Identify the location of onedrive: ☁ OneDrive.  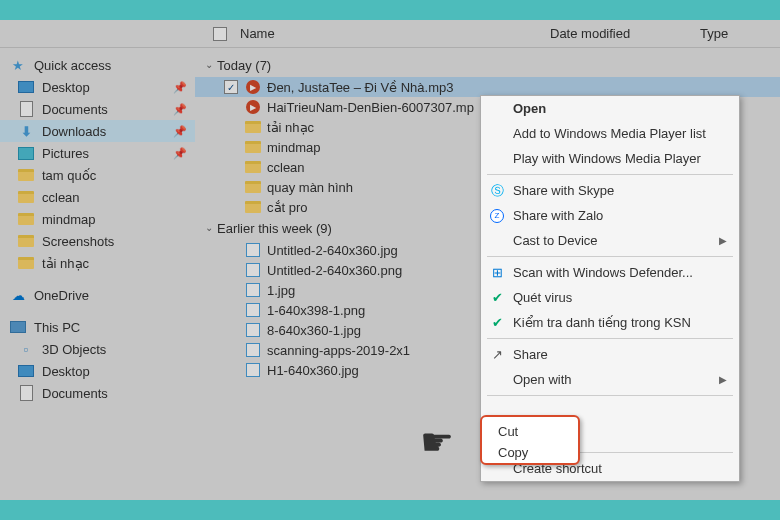
(98, 295).